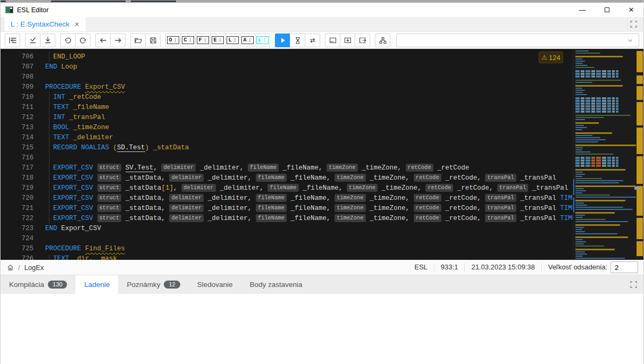 The image size is (644, 364). I want to click on tab-label: Sledovanie, so click(215, 285).